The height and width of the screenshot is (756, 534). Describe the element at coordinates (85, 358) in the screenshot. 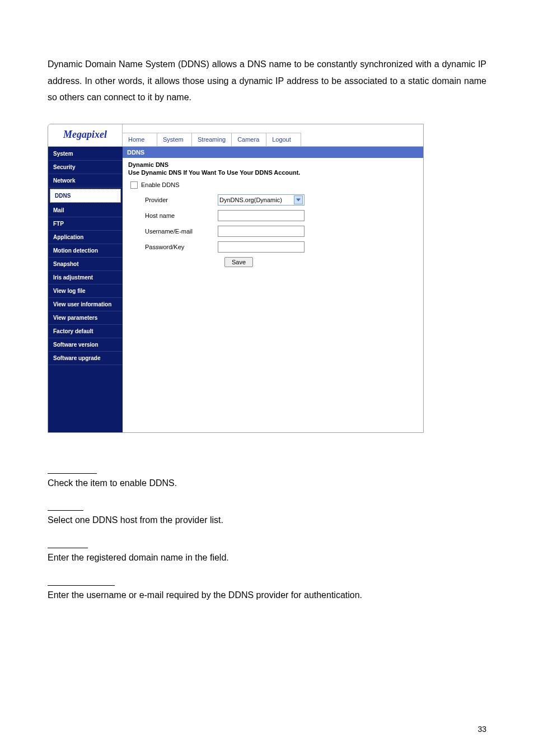

I see `sidebar-item-software-upgrade: Software upgrade` at that location.